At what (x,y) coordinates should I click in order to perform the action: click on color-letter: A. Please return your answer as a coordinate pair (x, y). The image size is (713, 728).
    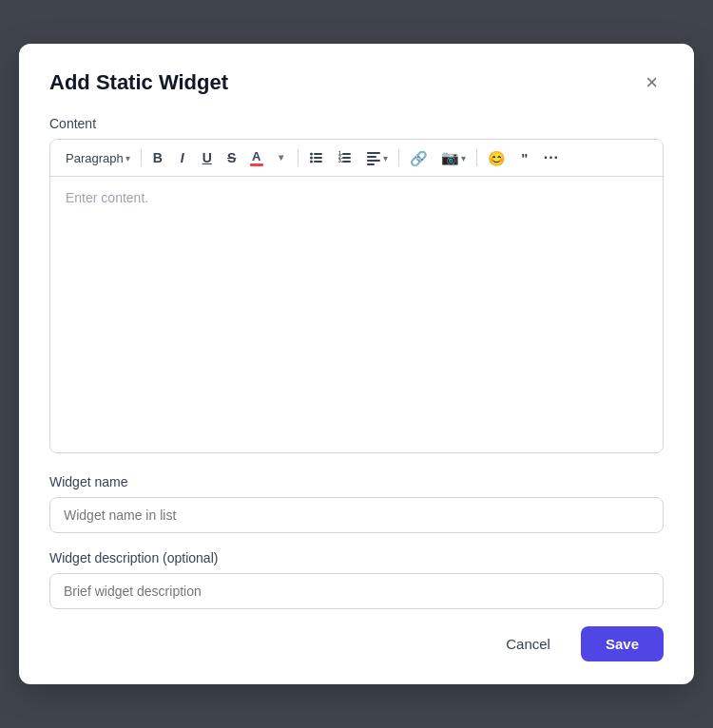
    Looking at the image, I should click on (257, 156).